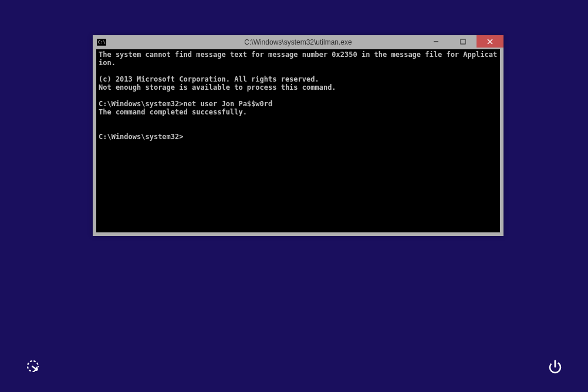 The height and width of the screenshot is (392, 588). What do you see at coordinates (102, 42) in the screenshot?
I see `cmd-icon: C:\` at bounding box center [102, 42].